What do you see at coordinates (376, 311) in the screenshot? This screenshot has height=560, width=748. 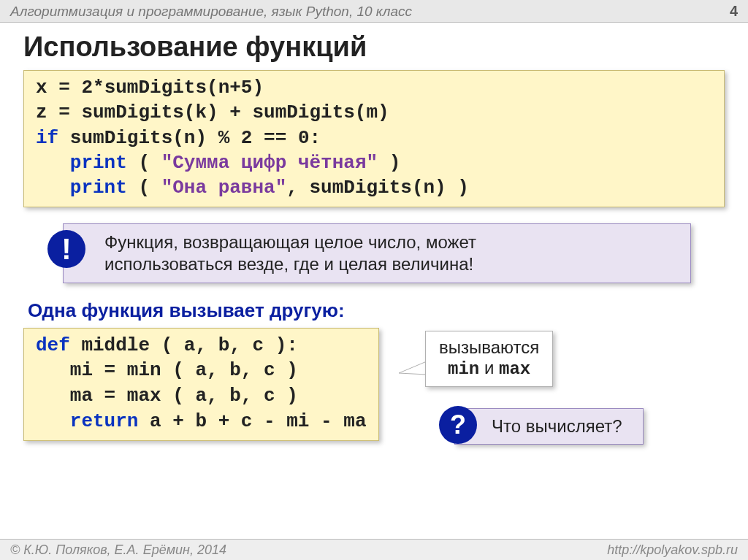 I see `subheading: Одна функция вызывает другую:` at bounding box center [376, 311].